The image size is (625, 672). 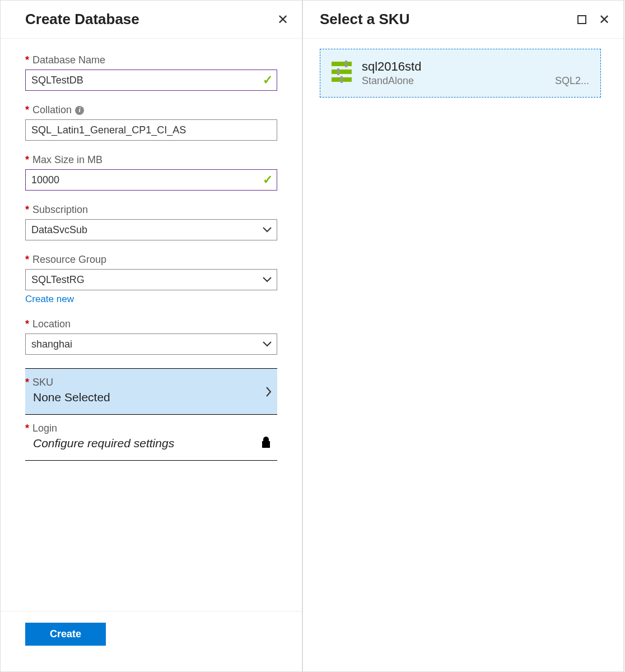 I want to click on close-button-right: ✕, so click(x=604, y=20).